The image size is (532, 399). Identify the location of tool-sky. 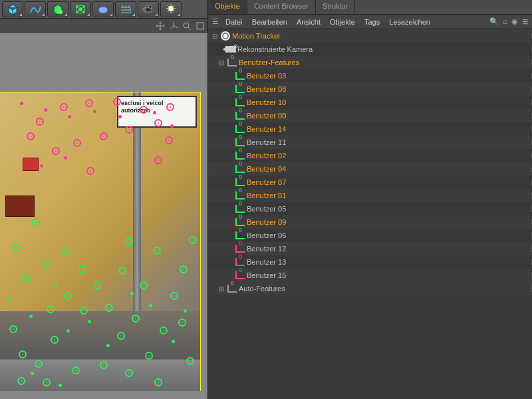
(103, 9).